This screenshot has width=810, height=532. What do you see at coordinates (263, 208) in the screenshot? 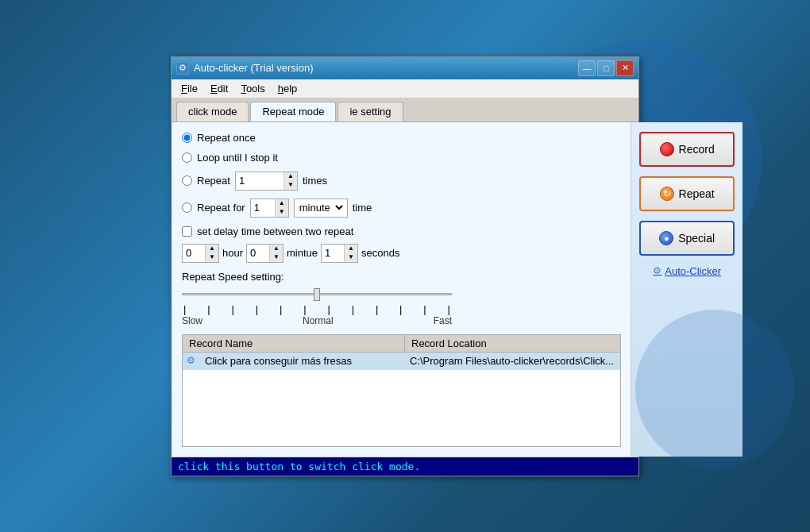
I see `repeat-for-input` at bounding box center [263, 208].